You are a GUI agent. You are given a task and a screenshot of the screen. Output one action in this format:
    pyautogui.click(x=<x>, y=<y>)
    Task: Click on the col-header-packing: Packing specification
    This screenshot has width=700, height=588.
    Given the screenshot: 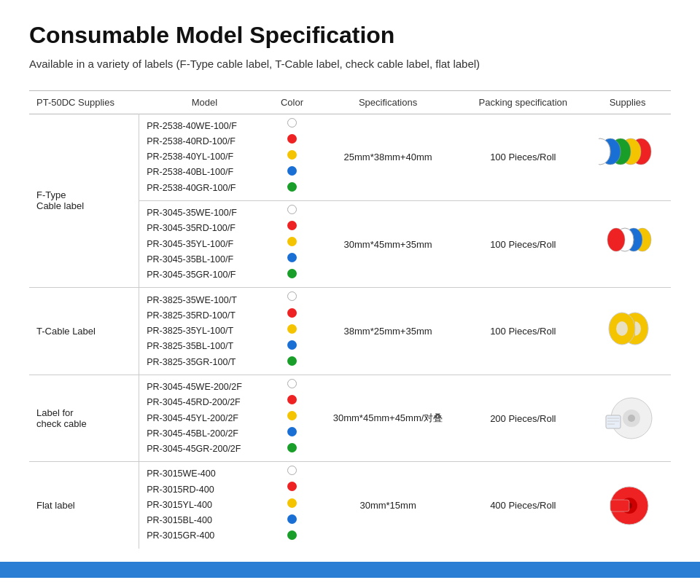 What is the action you would take?
    pyautogui.click(x=523, y=102)
    